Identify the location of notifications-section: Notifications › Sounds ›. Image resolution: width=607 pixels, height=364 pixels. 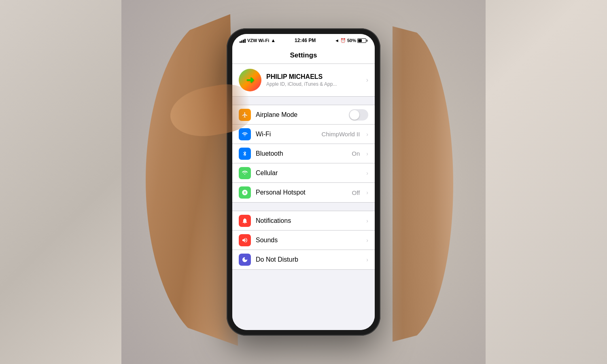
(304, 240).